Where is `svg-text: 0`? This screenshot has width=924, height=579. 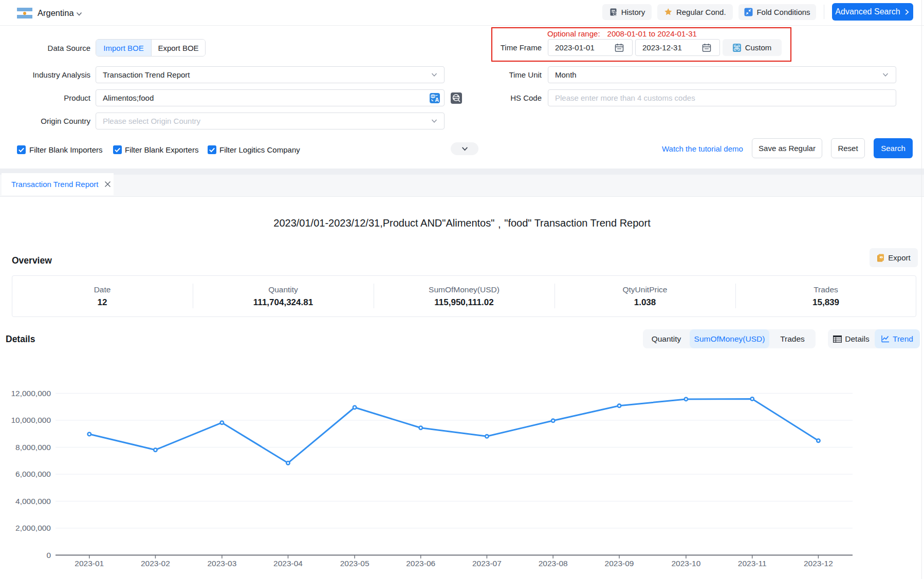
svg-text: 0 is located at coordinates (48, 555).